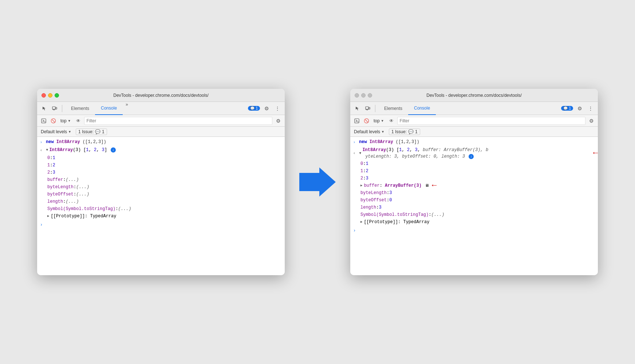 The image size is (635, 364). I want to click on clear-icon-right: 🚫, so click(366, 121).